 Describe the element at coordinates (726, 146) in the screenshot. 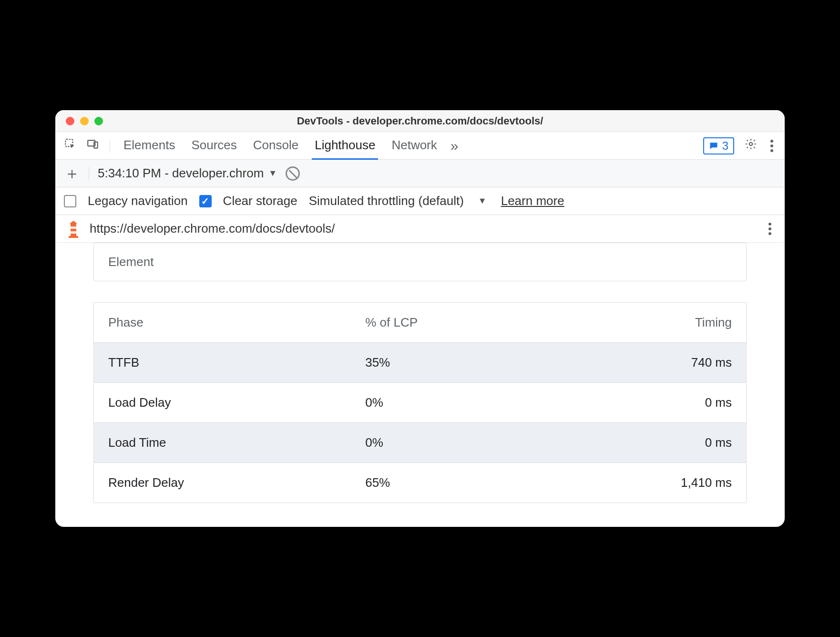

I see `issues-count: 3` at that location.